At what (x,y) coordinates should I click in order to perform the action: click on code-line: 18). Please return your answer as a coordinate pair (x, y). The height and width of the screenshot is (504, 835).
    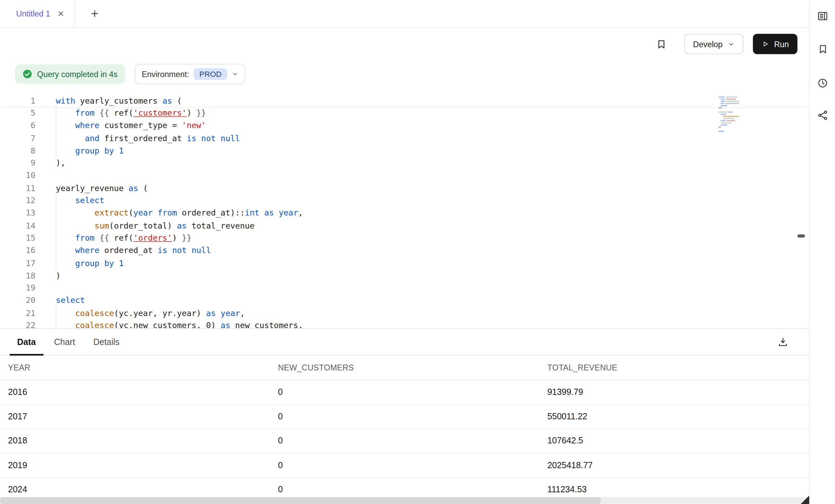
    Looking at the image, I should click on (404, 275).